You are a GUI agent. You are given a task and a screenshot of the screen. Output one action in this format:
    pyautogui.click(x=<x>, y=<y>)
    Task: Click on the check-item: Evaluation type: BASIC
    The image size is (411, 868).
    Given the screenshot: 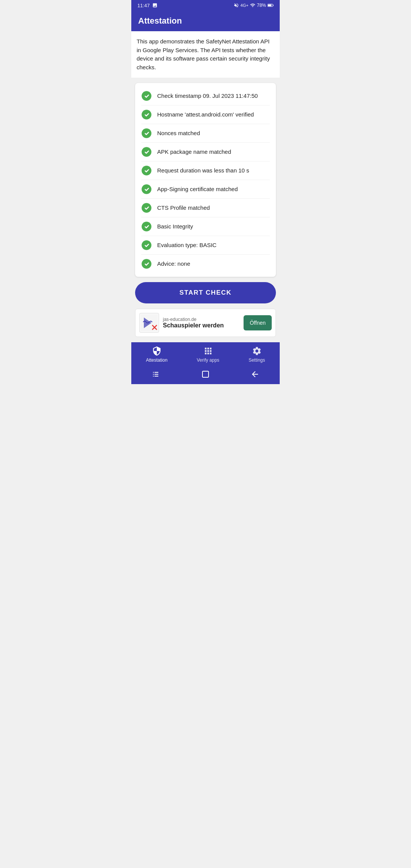 What is the action you would take?
    pyautogui.click(x=206, y=245)
    